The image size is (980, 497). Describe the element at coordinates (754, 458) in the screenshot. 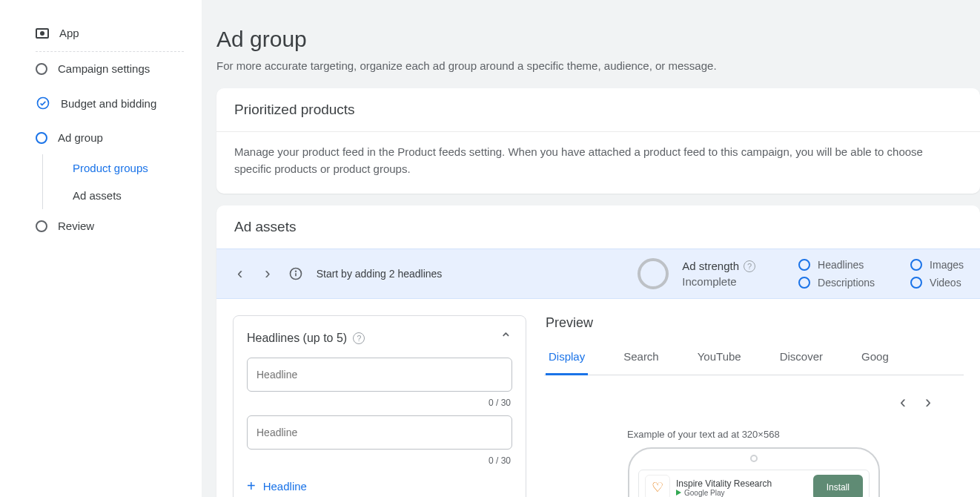

I see `device-camera-icon` at that location.